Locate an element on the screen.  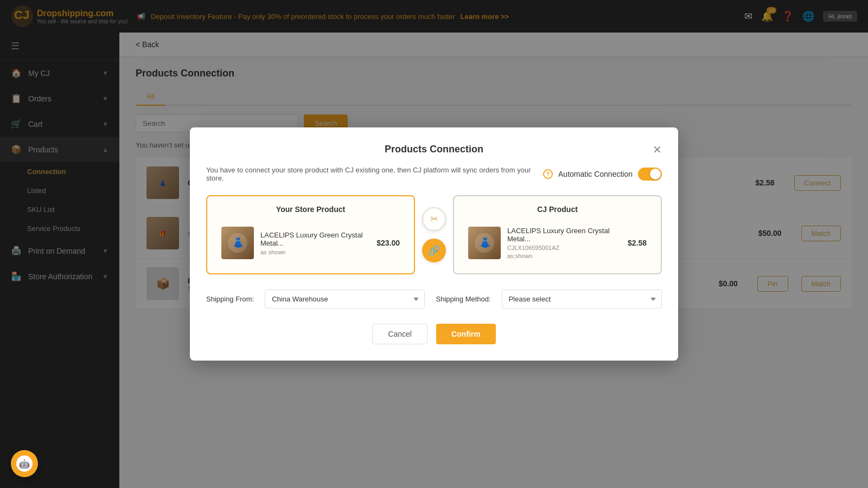
store-product-info: LACELIPS Luxury Green Crystal Metal... a… is located at coordinates (315, 243).